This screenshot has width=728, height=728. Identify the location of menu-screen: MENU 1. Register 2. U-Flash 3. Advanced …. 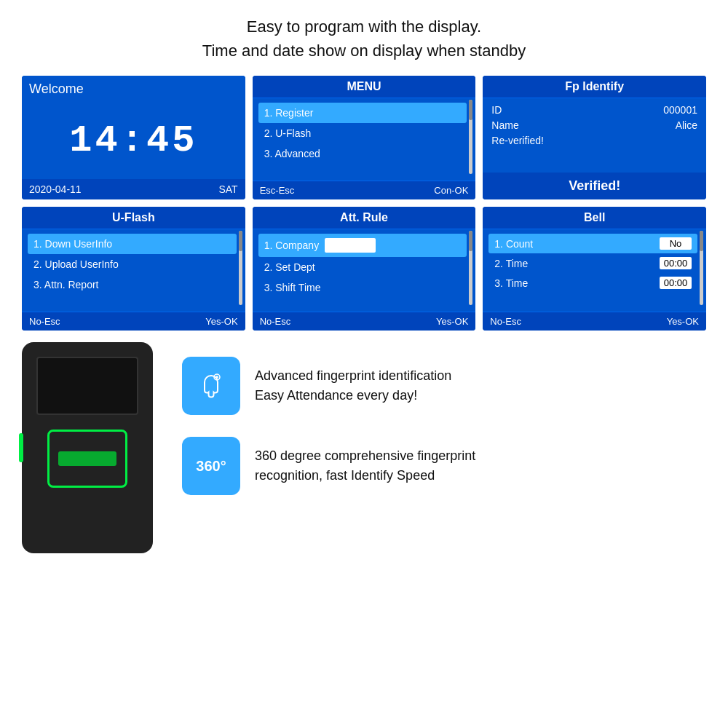
(364, 138).